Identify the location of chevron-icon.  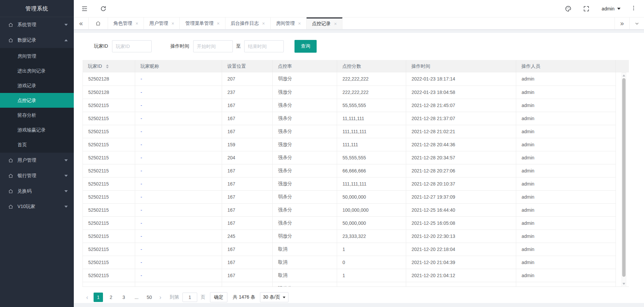
(66, 191).